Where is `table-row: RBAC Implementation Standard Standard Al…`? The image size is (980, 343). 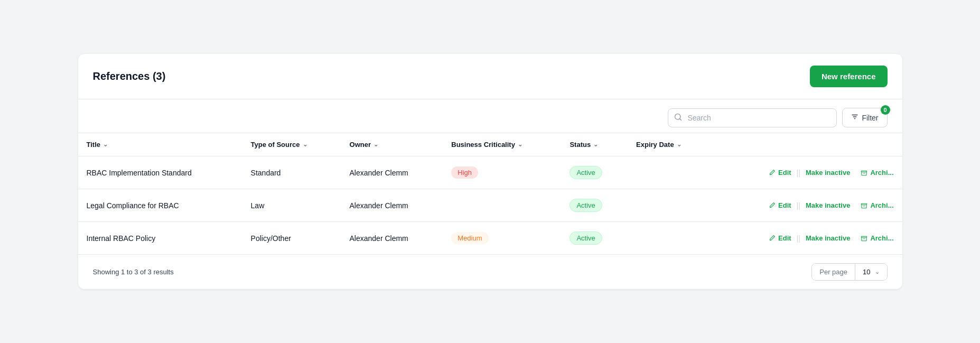
table-row: RBAC Implementation Standard Standard Al… is located at coordinates (490, 173).